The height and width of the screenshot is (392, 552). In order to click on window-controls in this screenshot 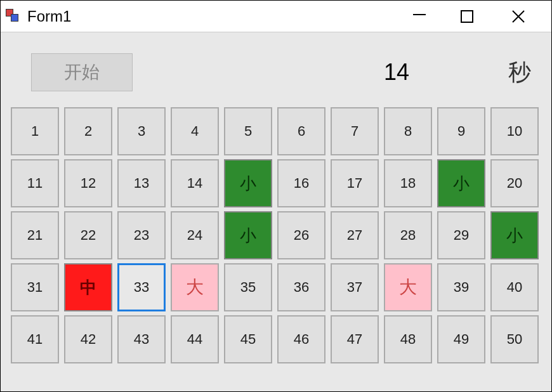, I will do `click(478, 16)`.